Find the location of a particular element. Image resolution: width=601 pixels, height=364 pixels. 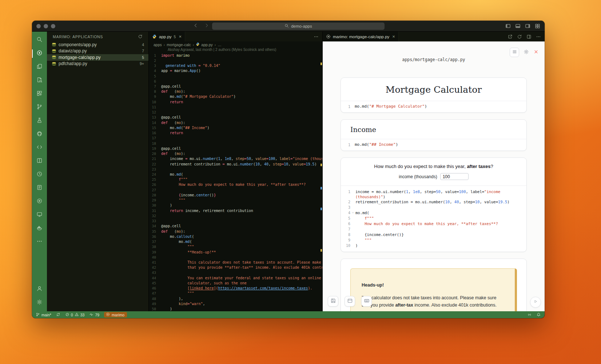

code-line: 34@app.cell is located at coordinates (236, 226).